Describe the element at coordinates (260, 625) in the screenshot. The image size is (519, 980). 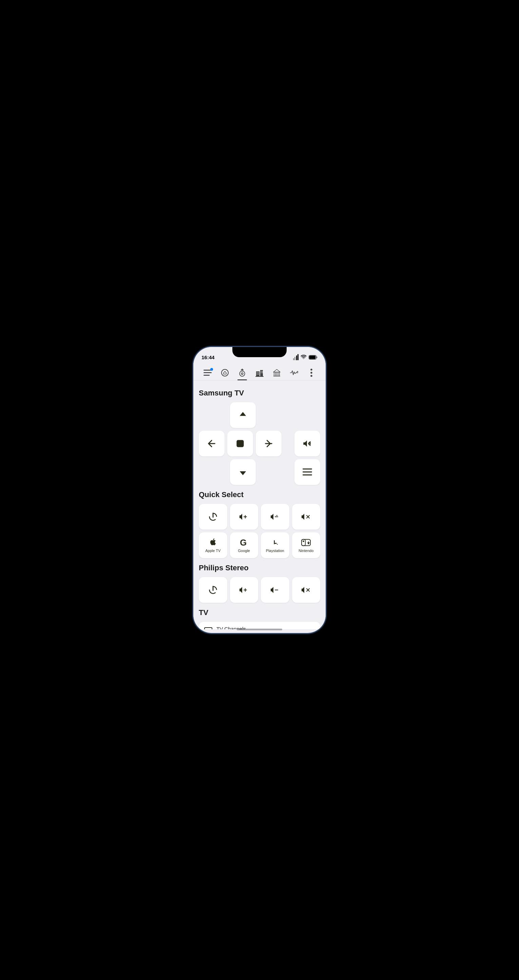
I see `tv-channels-item: TV Channels Google` at that location.